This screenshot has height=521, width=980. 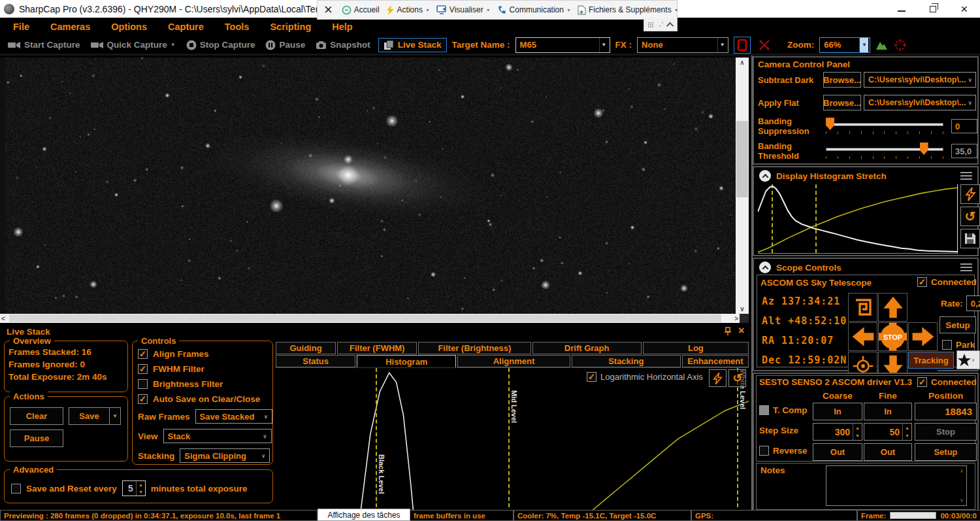 I want to click on mid-level-line, so click(x=509, y=438).